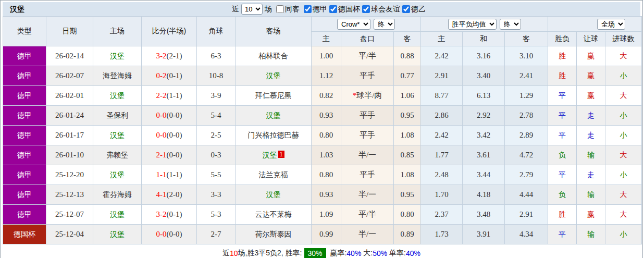  I want to click on sub-header-odds-away: 客, so click(407, 39).